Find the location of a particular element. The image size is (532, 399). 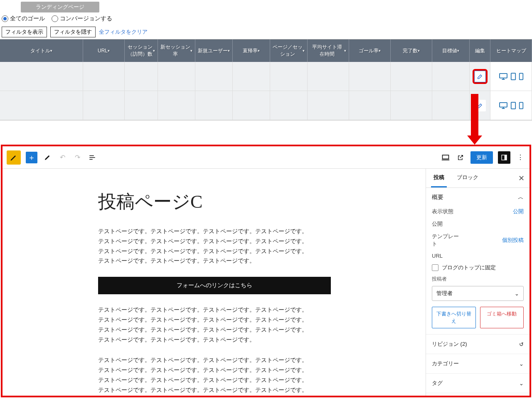

edit-button is located at coordinates (480, 76).